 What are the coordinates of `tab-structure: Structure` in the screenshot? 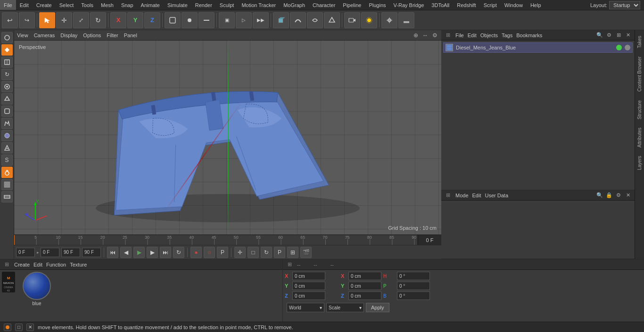 It's located at (639, 110).